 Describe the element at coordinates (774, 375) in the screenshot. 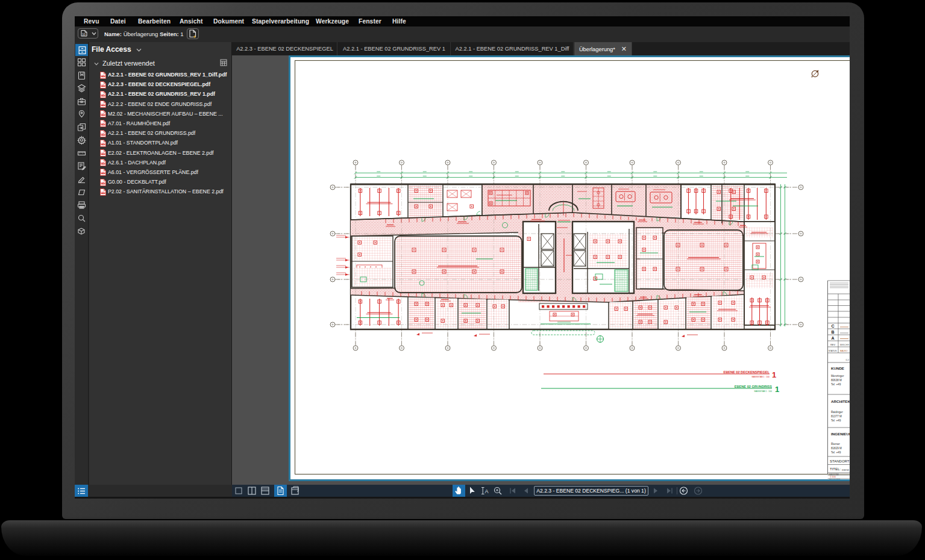

I see `legend-red-number: 1` at that location.